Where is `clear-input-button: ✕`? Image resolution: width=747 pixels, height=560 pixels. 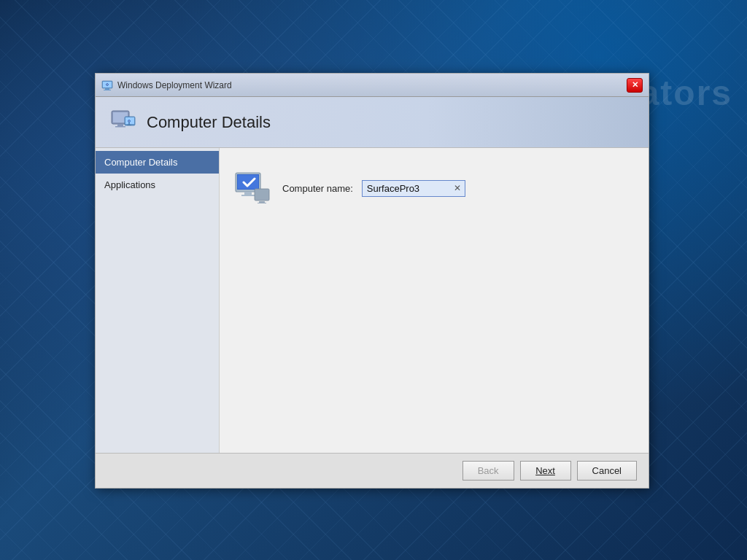
clear-input-button: ✕ is located at coordinates (457, 188).